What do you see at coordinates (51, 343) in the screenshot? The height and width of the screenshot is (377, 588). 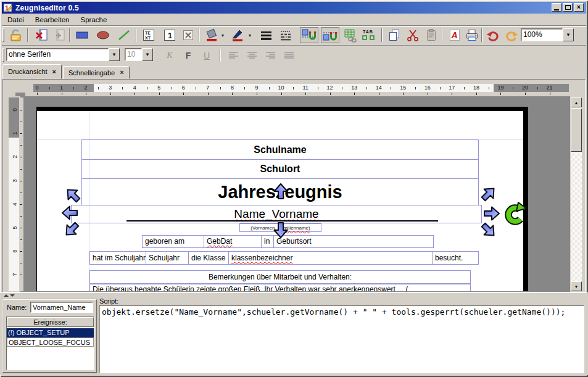 I see `events-listbox: Ereignisse: (!) OBJECT_SETUP OBJECT_LOOS…` at bounding box center [51, 343].